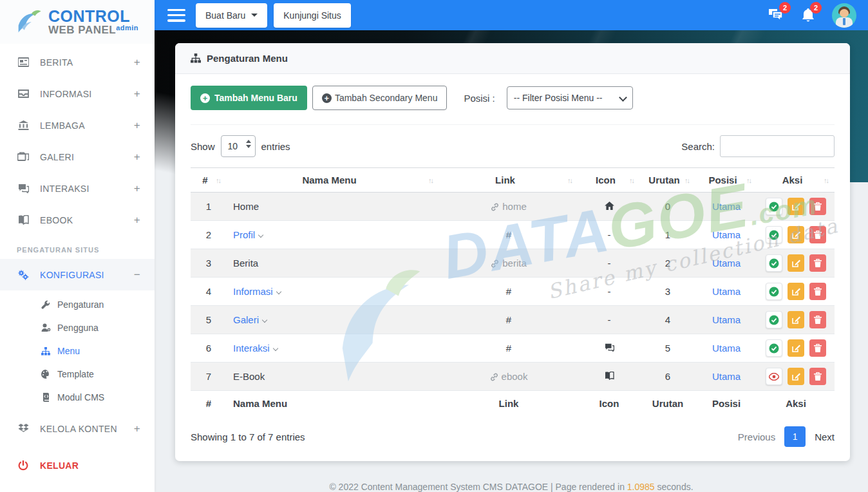  Describe the element at coordinates (312, 15) in the screenshot. I see `visit-site-button: Kunjungi Situs` at that location.